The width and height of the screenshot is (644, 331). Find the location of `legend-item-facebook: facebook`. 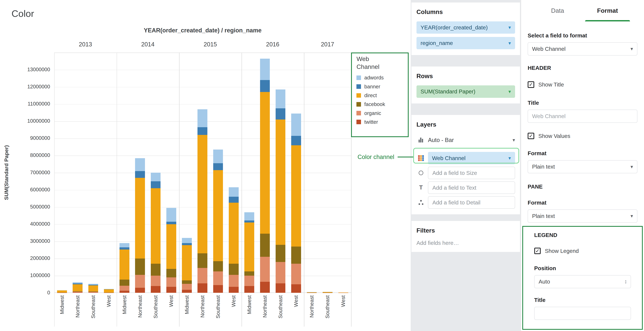

legend-item-facebook: facebook is located at coordinates (380, 104).